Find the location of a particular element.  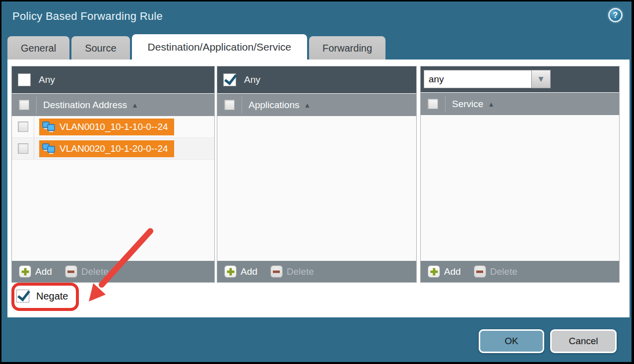

applications-any-header: Any is located at coordinates (317, 80).